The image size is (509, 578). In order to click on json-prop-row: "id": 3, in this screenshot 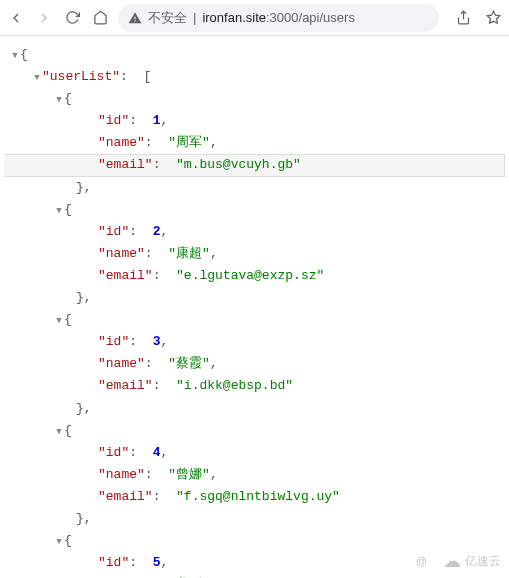, I will do `click(254, 342)`.